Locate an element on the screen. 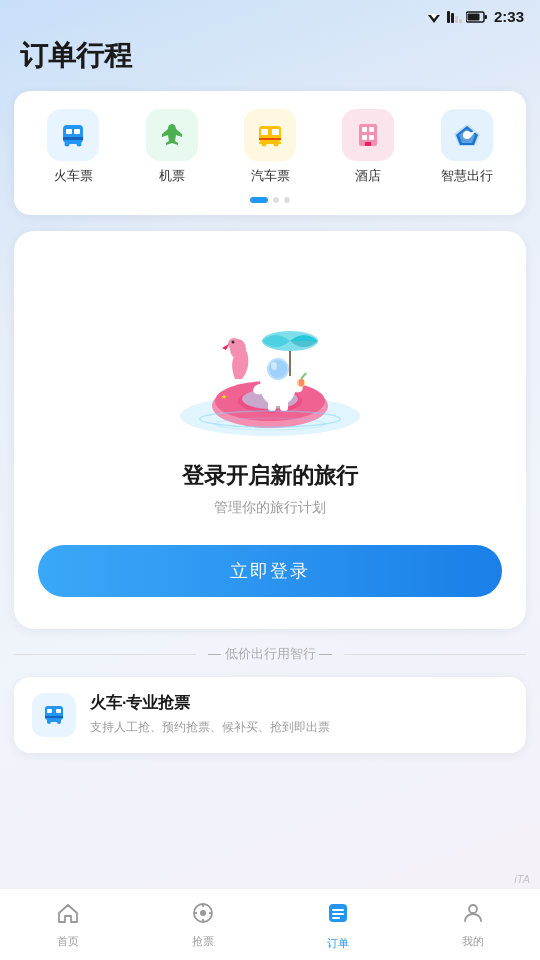  home-nav-icon is located at coordinates (68, 916).